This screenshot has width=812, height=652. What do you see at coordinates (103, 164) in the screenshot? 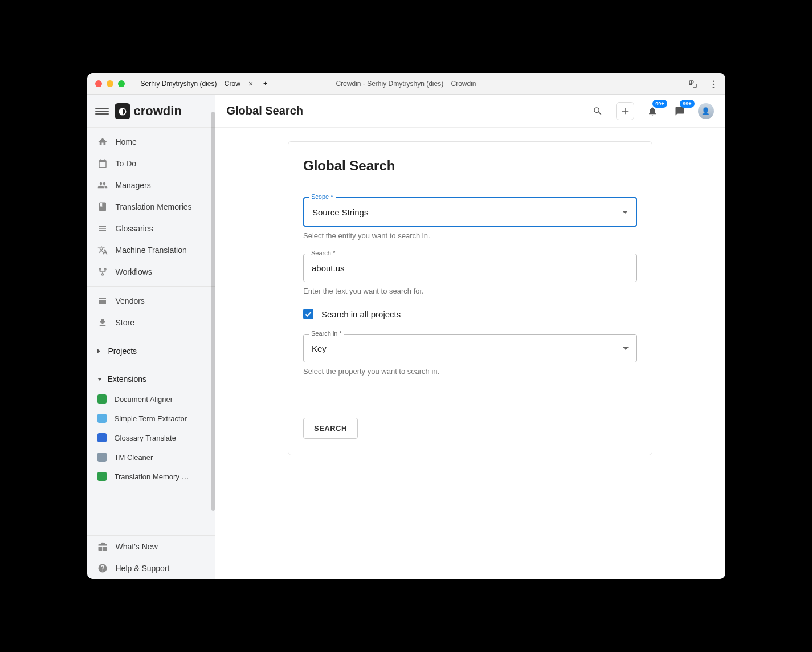
I see `calendar-icon` at bounding box center [103, 164].